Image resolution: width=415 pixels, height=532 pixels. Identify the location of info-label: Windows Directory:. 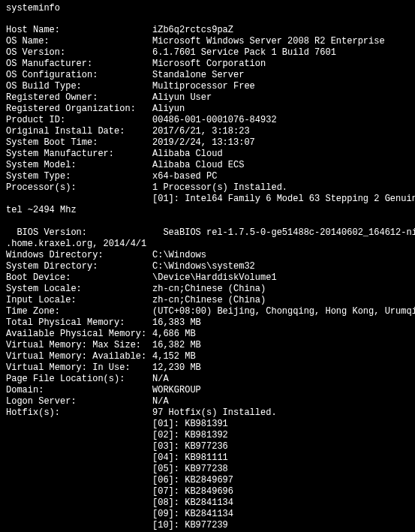
(80, 255).